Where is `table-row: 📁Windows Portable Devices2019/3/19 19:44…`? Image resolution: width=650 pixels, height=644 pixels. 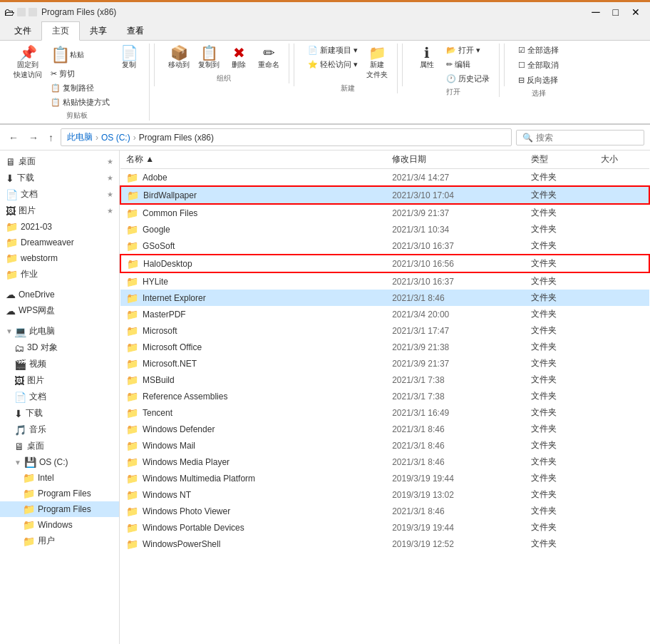 table-row: 📁Windows Portable Devices2019/3/19 19:44… is located at coordinates (385, 528).